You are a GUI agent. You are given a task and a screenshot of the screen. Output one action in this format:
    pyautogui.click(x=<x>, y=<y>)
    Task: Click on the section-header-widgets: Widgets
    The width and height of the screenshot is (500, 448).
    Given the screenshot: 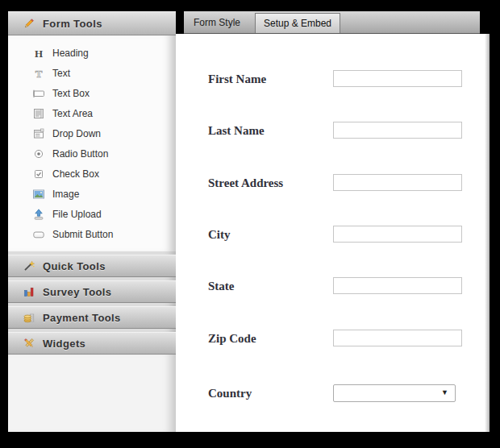 What is the action you would take?
    pyautogui.click(x=92, y=343)
    